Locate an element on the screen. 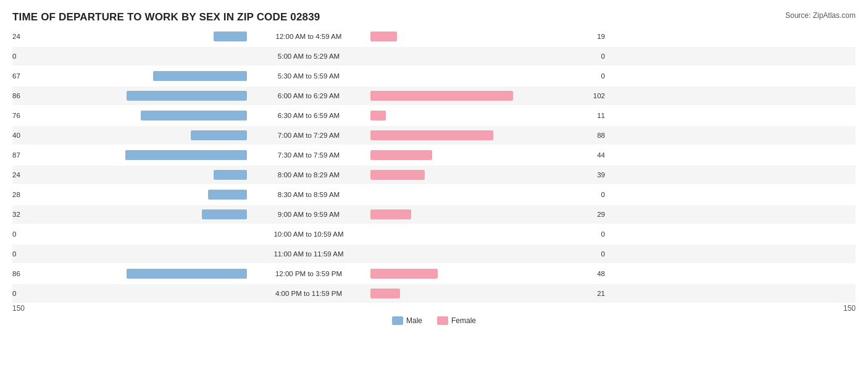 The width and height of the screenshot is (868, 367). female-value-label: 44 is located at coordinates (601, 155).